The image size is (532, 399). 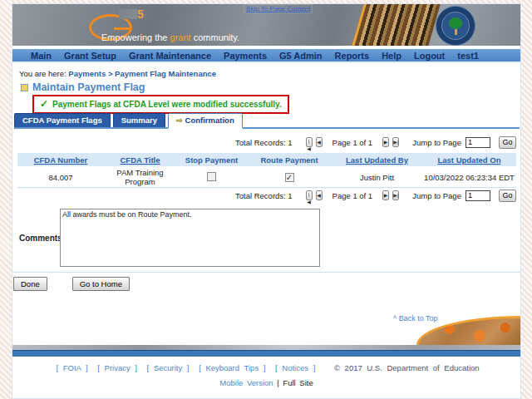 What do you see at coordinates (246, 382) in the screenshot?
I see `mobile-version-link: Mobile Version` at bounding box center [246, 382].